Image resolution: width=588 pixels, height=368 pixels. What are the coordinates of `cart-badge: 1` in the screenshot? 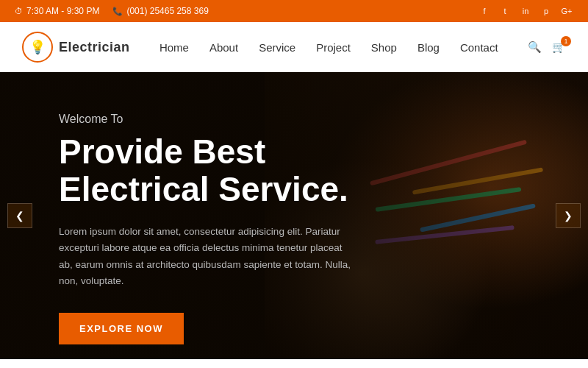 It's located at (566, 41).